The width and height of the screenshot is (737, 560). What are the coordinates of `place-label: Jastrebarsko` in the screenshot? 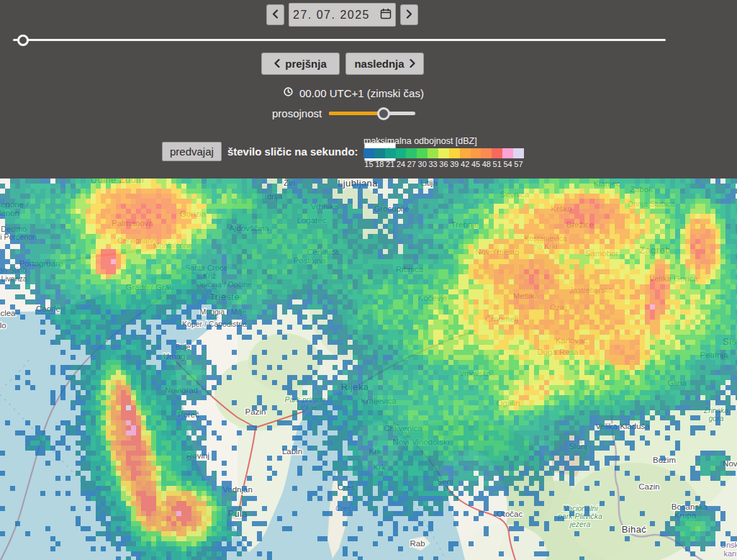 It's located at (591, 290).